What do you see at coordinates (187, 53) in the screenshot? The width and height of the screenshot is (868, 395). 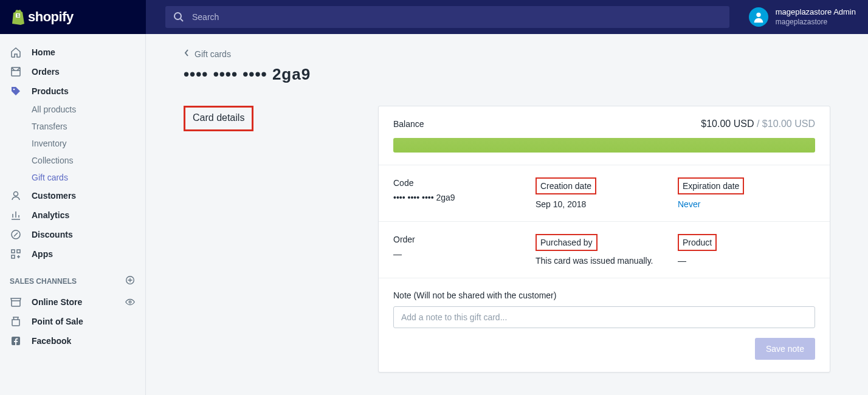 I see `chevron-left-icon` at bounding box center [187, 53].